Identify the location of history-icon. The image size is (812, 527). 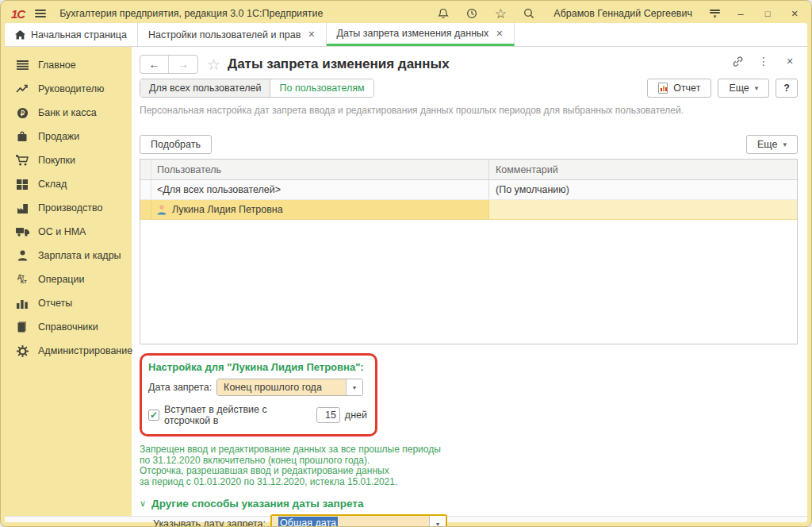
(472, 13).